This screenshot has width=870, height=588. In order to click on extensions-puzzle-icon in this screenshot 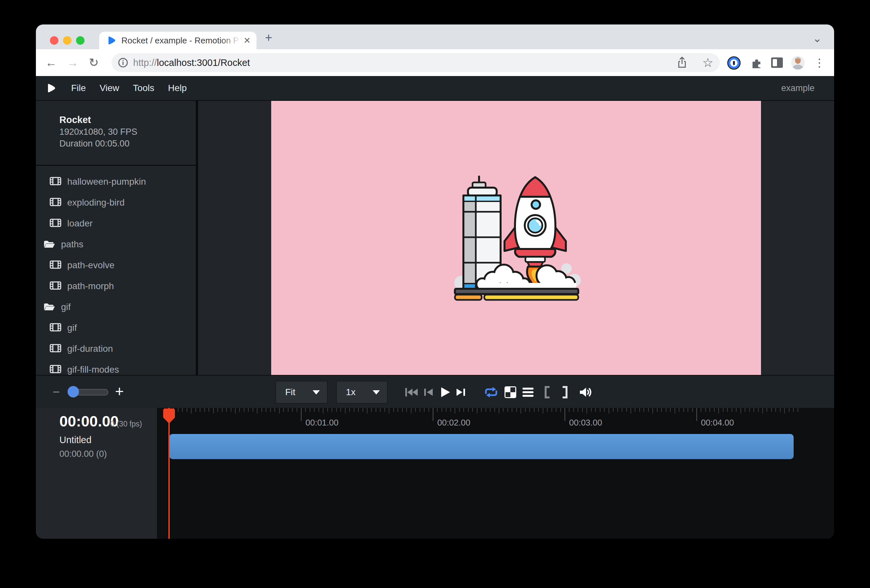, I will do `click(756, 63)`.